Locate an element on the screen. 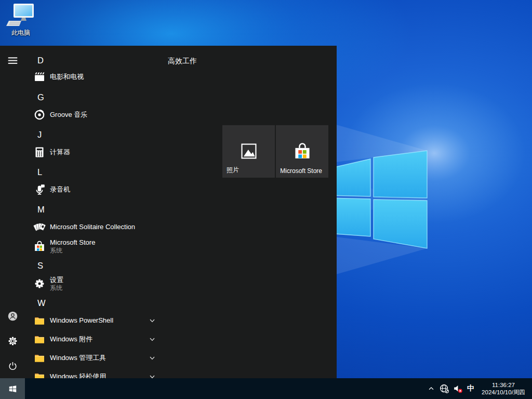 The image size is (532, 399). app-item-1: 电影和电视 is located at coordinates (100, 77).